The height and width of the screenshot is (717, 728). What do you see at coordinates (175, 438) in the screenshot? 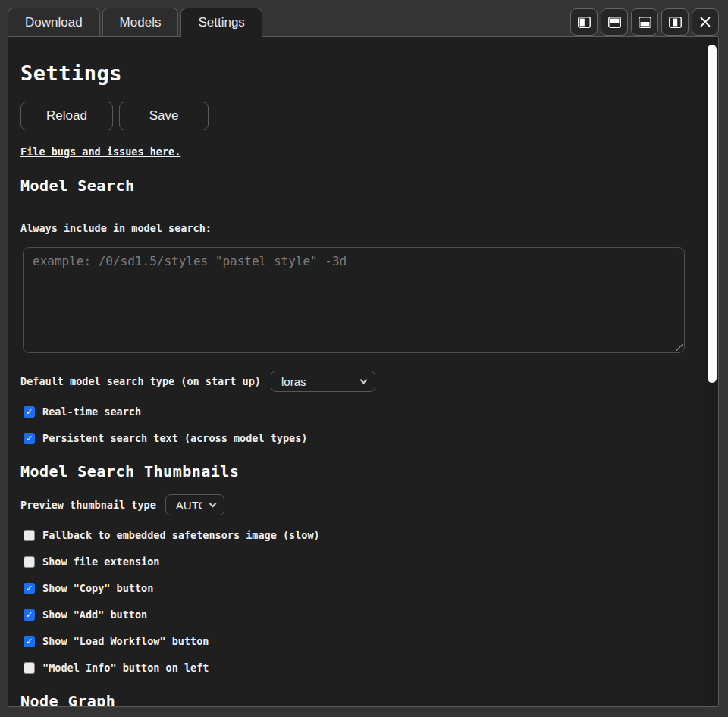
I see `persistent-search-label: Persistent search text (across model typ…` at bounding box center [175, 438].